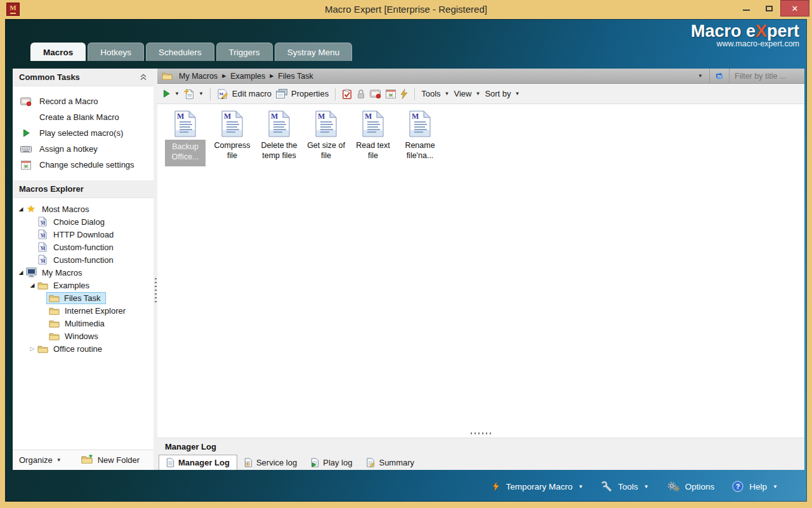 The height and width of the screenshot is (508, 812). Describe the element at coordinates (167, 76) in the screenshot. I see `breadcrumb-folder-icon` at that location.